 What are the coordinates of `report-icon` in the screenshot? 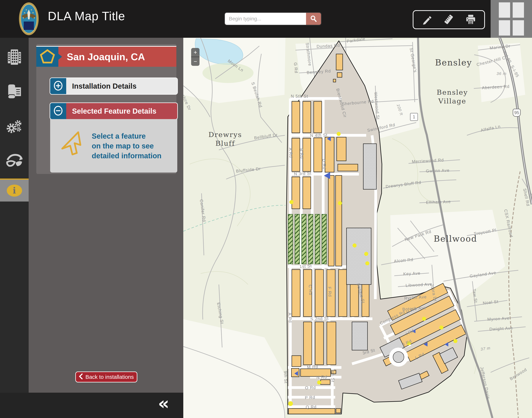 It's located at (14, 92).